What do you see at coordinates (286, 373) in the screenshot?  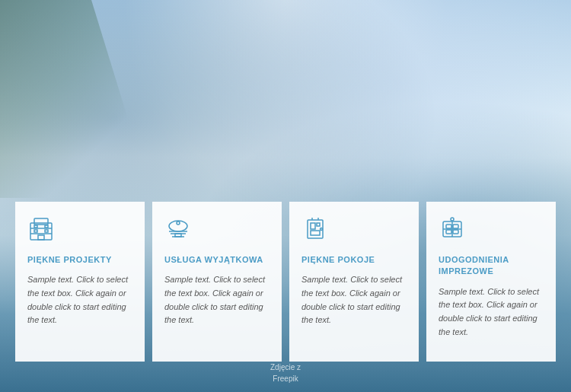 I see `footer-credit: Zdjęcie z Freepik` at bounding box center [286, 373].